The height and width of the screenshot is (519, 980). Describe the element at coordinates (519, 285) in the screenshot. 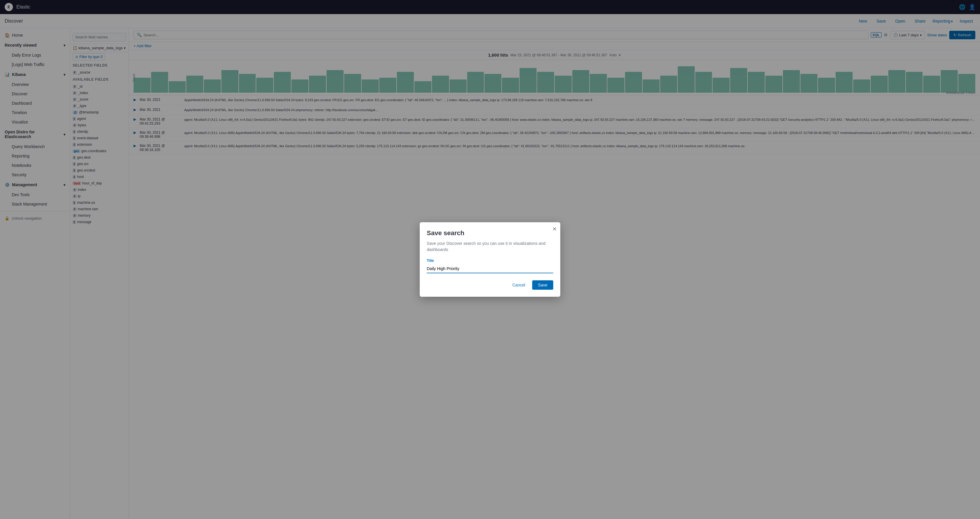

I see `cancel-button: Cancel` at that location.